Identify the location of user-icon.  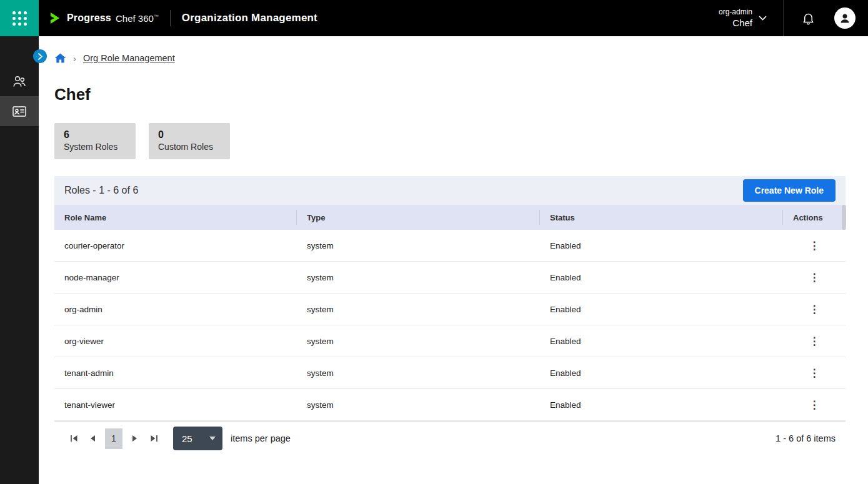
(845, 18).